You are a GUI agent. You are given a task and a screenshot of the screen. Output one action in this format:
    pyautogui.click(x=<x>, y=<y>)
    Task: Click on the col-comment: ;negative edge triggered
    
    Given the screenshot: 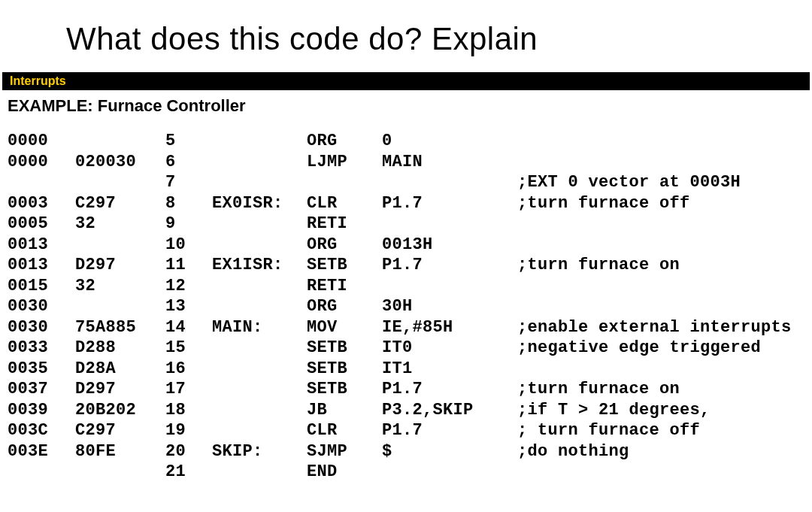 What is the action you would take?
    pyautogui.click(x=639, y=348)
    